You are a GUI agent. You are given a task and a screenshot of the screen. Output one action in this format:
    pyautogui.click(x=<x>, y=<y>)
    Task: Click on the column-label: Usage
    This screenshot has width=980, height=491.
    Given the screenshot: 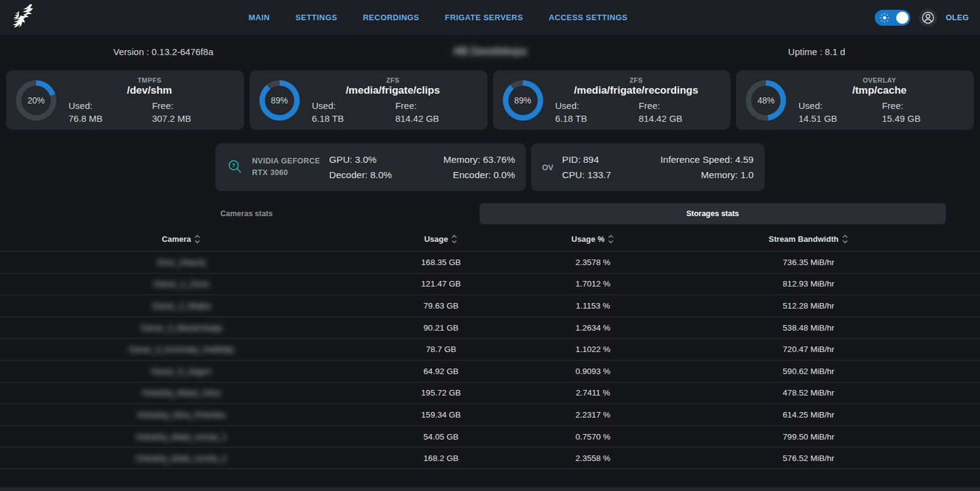 What is the action you would take?
    pyautogui.click(x=436, y=239)
    